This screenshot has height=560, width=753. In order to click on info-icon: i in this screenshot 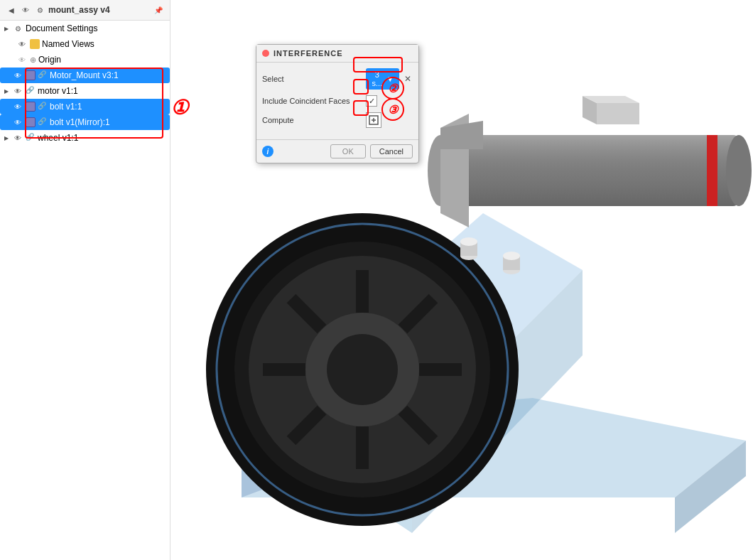, I will do `click(268, 151)`.